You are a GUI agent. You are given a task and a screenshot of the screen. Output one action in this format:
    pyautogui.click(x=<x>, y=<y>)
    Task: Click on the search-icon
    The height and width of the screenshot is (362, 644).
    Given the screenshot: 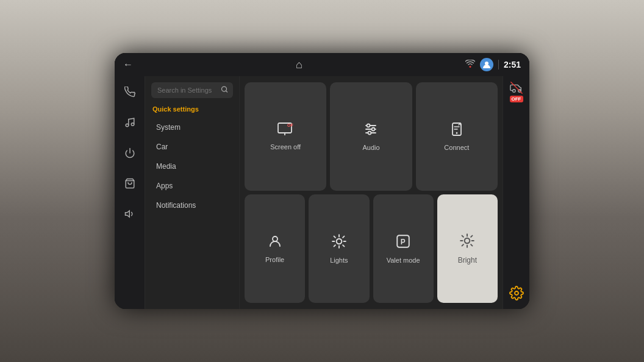 What is the action you would take?
    pyautogui.click(x=224, y=90)
    